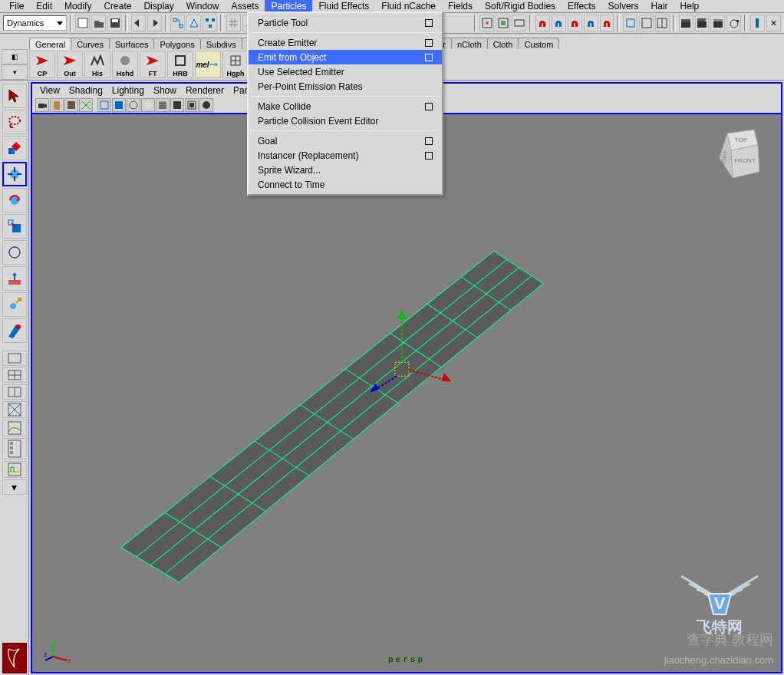  Describe the element at coordinates (345, 23) in the screenshot. I see `menu-item-particle-tool: Particle Tool` at that location.